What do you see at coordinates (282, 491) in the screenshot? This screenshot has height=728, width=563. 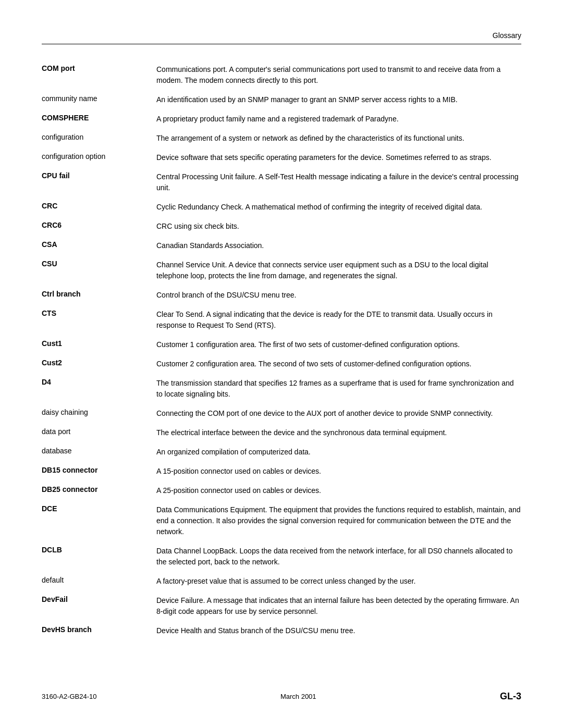 I see `glossary-row: DB25 connectorA 25-position connector us…` at bounding box center [282, 491].